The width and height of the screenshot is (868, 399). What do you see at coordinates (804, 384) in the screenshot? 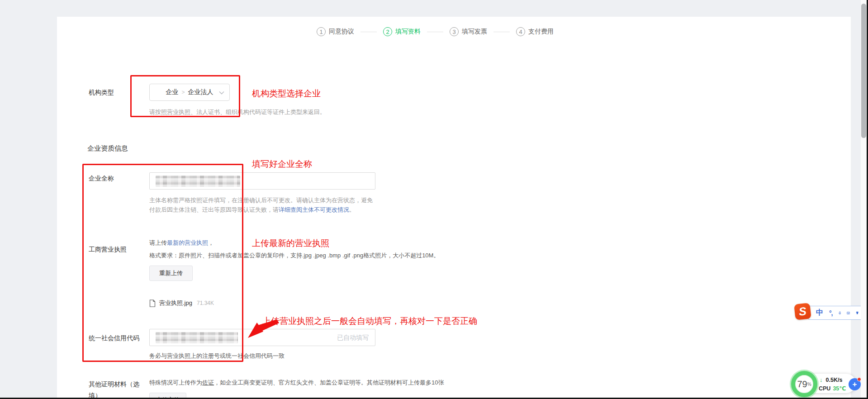
I see `battery-percentage-ring: 79%` at bounding box center [804, 384].